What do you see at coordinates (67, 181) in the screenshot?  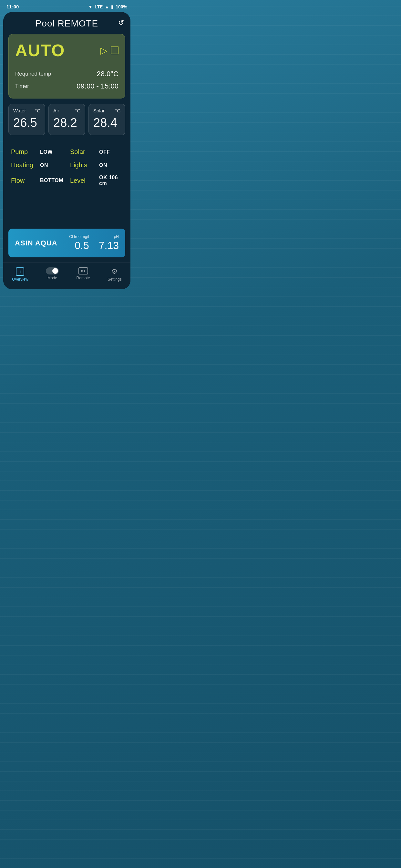 I see `flow-level-row: Flow BOTTOM Level OK 106 cm` at bounding box center [67, 181].